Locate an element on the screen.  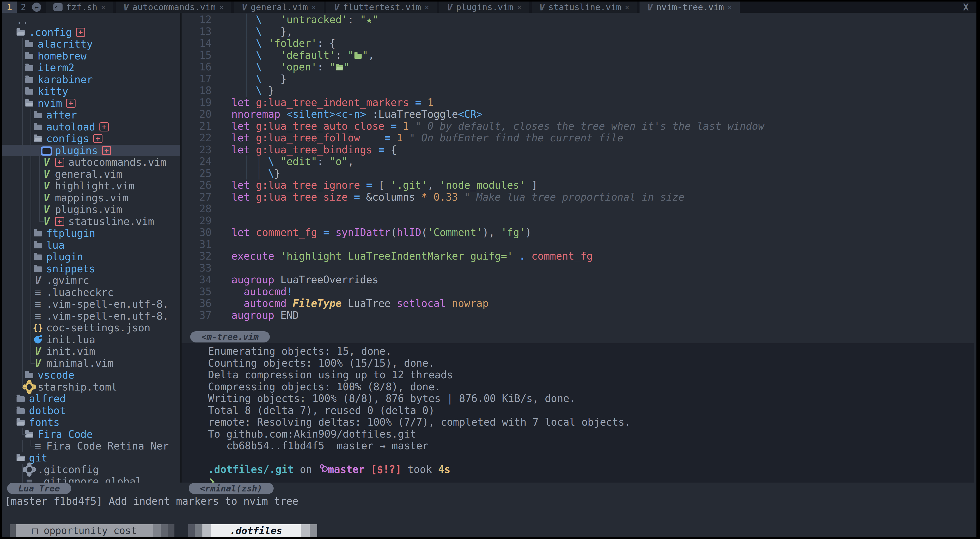
folder-open-glyph is located at coordinates (21, 423).